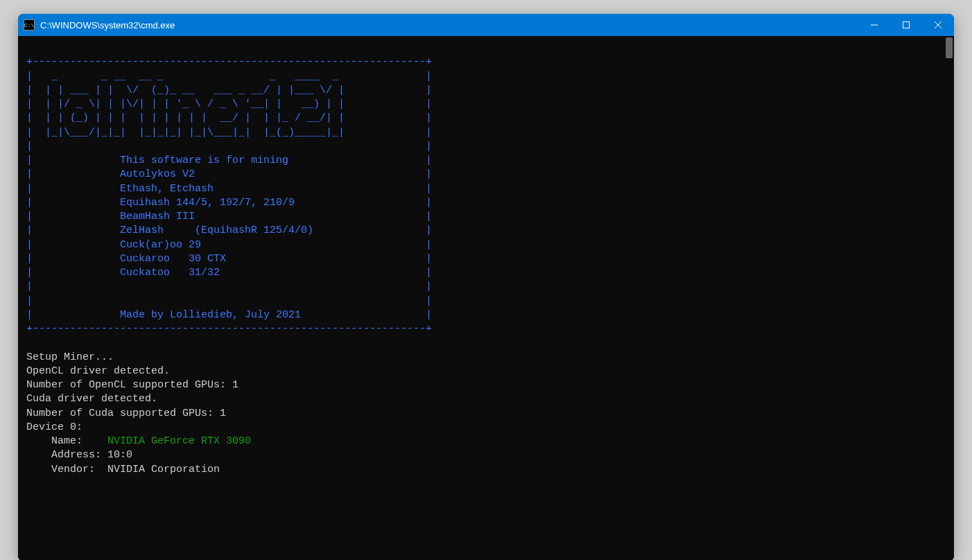  Describe the element at coordinates (92, 399) in the screenshot. I see `cuda-detected-line: Cuda driver detected.` at that location.